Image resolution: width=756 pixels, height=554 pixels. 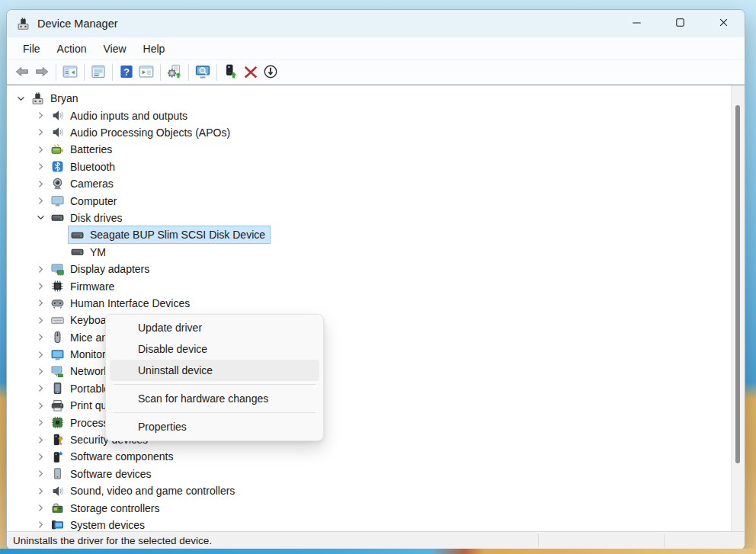 What do you see at coordinates (369, 200) in the screenshot?
I see `tree-item-computer: Computer` at bounding box center [369, 200].